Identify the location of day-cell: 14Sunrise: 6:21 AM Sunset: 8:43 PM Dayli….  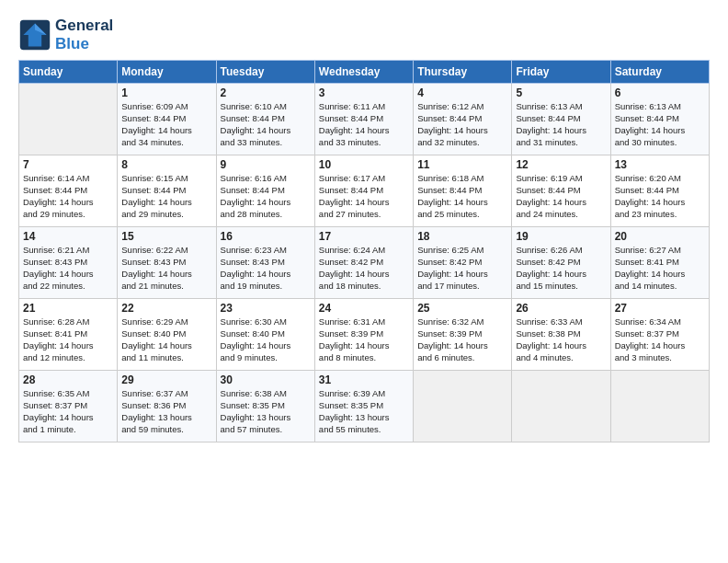
(68, 263).